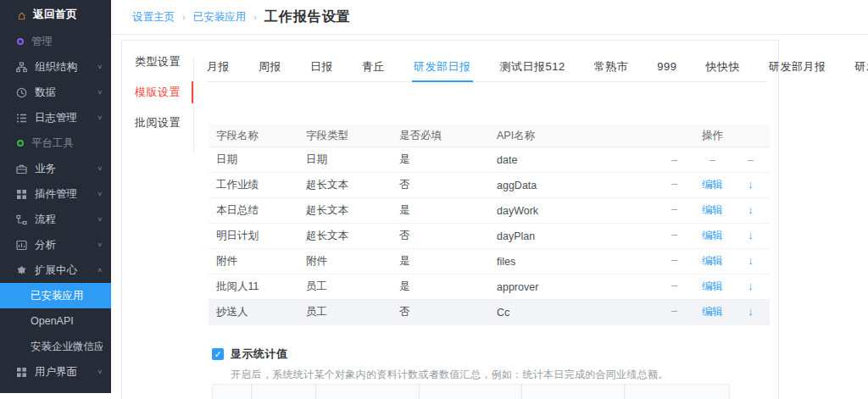 The height and width of the screenshot is (399, 868). I want to click on sidebar-section-platform-tools: 平台工具, so click(56, 143).